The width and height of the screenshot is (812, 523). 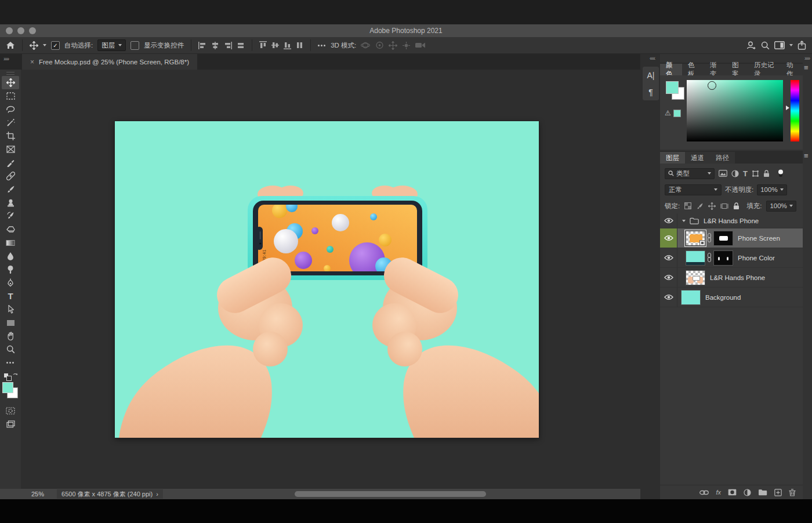 What do you see at coordinates (111, 45) in the screenshot?
I see `auto-select-target-dropdown: 图层` at bounding box center [111, 45].